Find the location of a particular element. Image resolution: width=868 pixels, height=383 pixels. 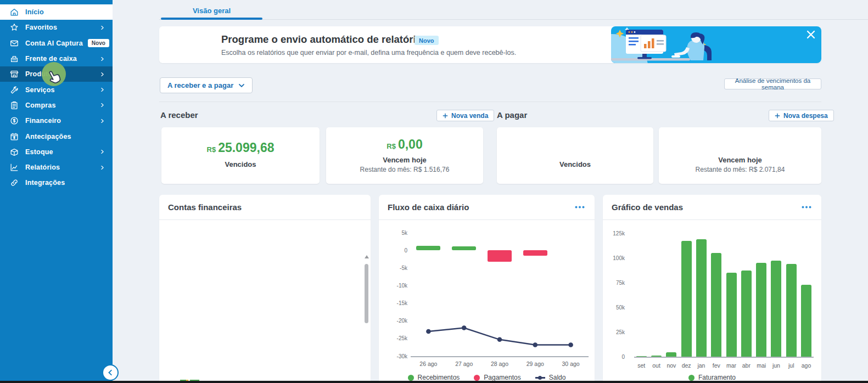

sidebar-item-frente-de-caixa: Frente de caixa is located at coordinates (56, 59).